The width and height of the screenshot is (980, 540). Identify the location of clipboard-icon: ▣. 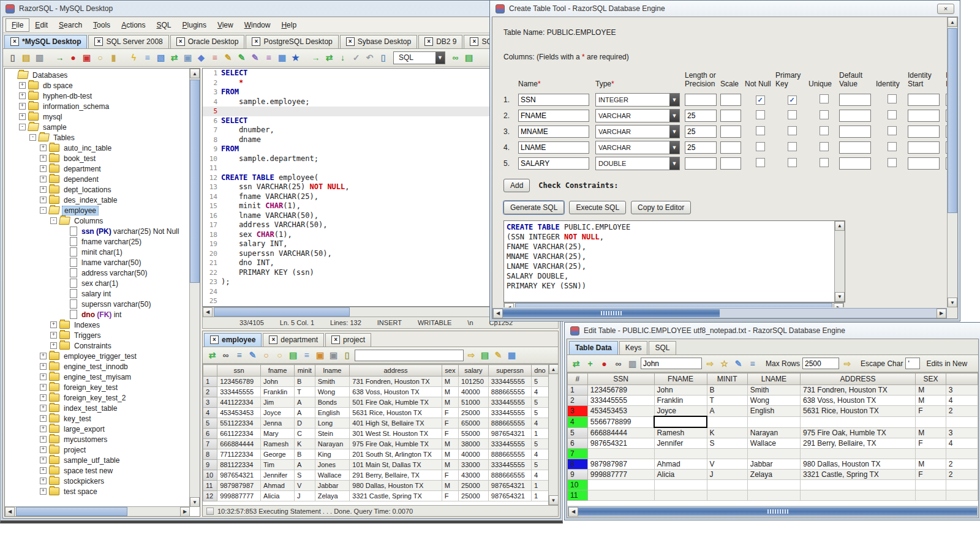
(187, 58).